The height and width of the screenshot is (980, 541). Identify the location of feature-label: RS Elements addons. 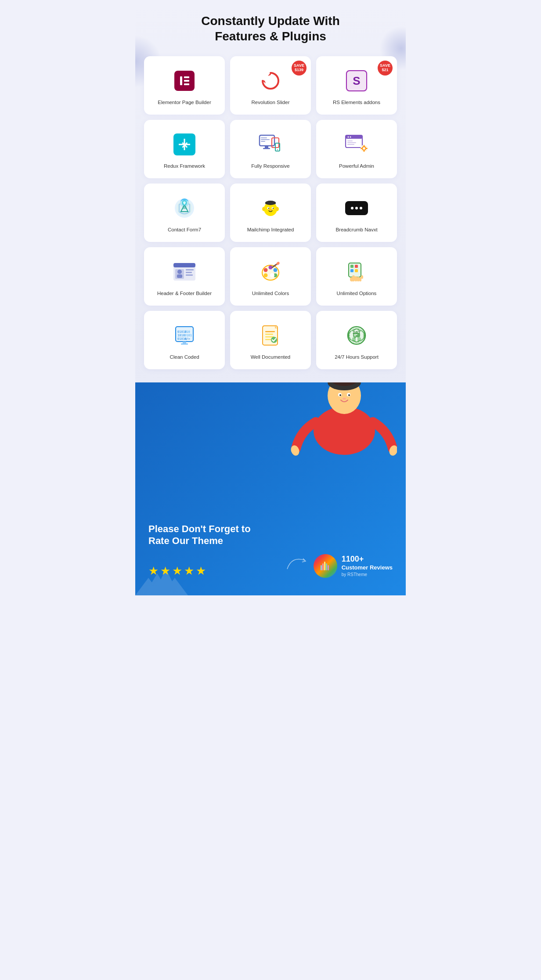
(357, 103).